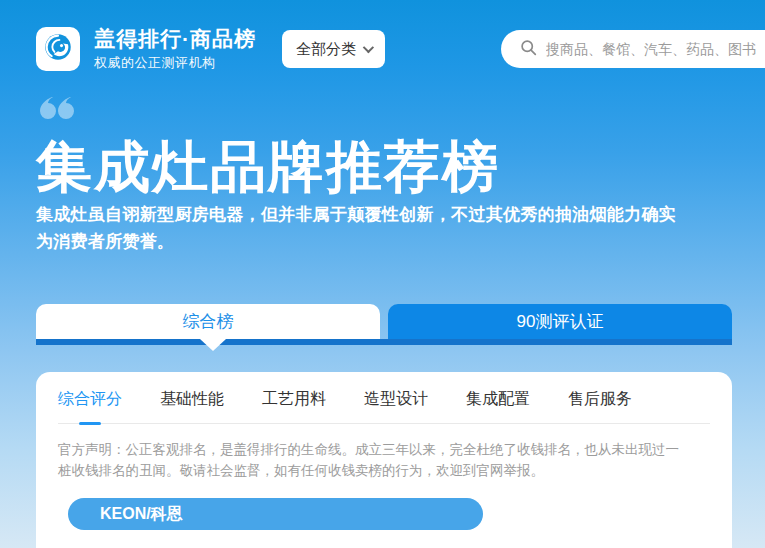  Describe the element at coordinates (560, 322) in the screenshot. I see `tab-90-certification: 90测评认证` at that location.